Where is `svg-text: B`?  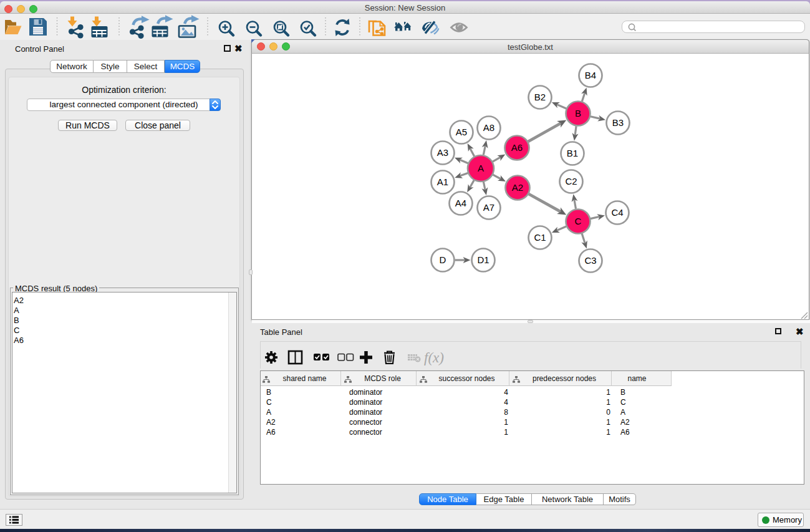 svg-text: B is located at coordinates (578, 114).